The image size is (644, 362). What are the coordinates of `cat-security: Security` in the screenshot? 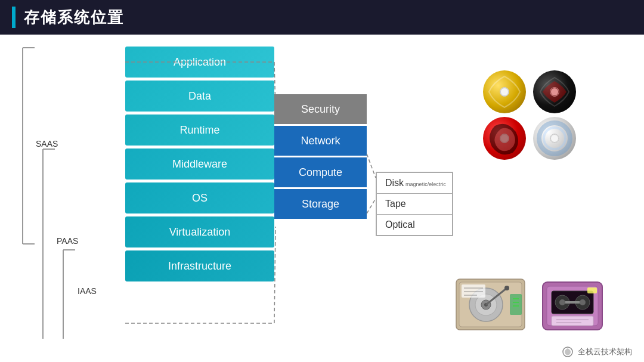 It's located at (321, 109).